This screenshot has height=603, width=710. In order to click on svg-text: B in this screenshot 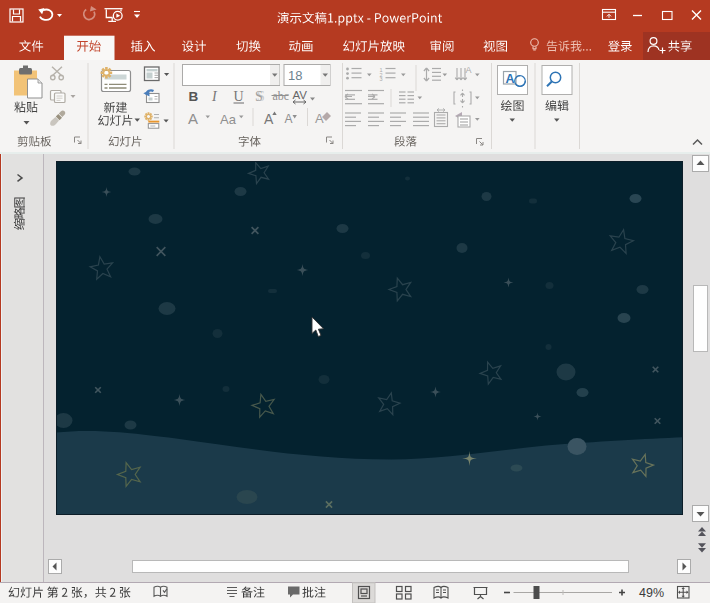, I will do `click(194, 96)`.